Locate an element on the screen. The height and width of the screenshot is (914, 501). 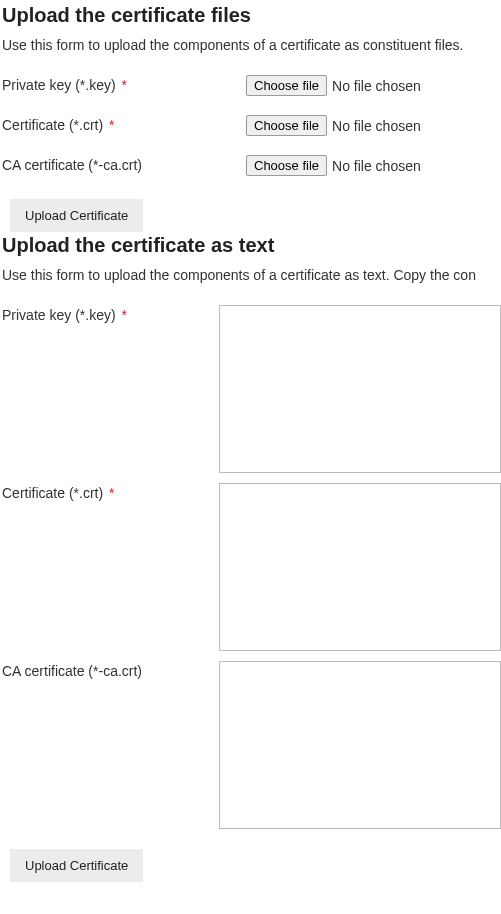
label-private-key-text: Private key (*.key) * is located at coordinates (110, 314).